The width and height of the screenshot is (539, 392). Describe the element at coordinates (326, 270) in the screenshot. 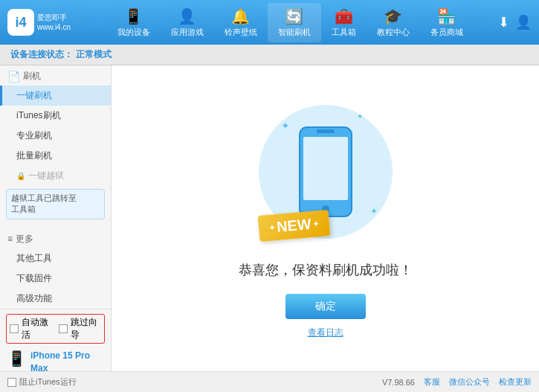

I see `success-text: 恭喜您，保资料刷机成功啦！` at that location.